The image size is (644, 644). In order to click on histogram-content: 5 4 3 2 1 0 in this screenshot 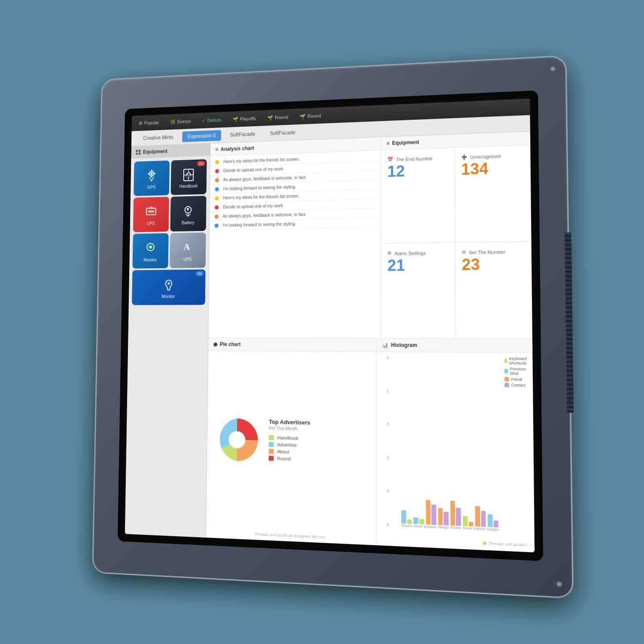, I will do `click(456, 453)`.